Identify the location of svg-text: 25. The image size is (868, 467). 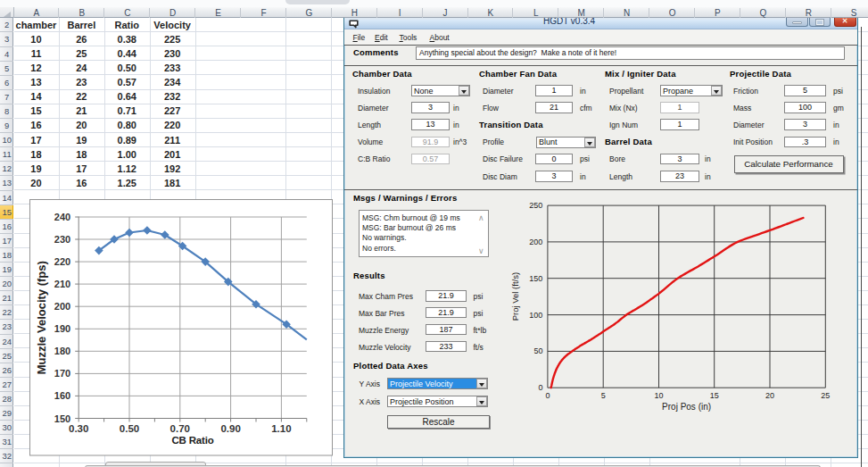
(825, 396).